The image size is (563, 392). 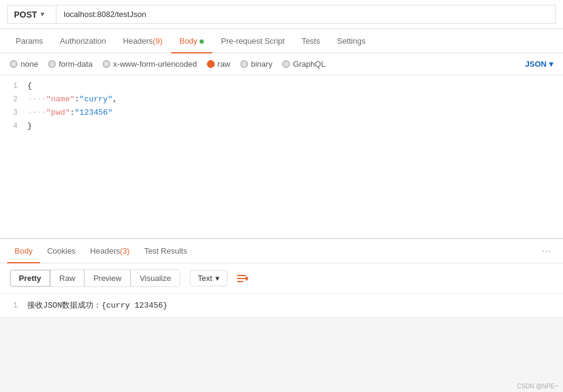 What do you see at coordinates (13, 126) in the screenshot?
I see `line-number-4: 4` at bounding box center [13, 126].